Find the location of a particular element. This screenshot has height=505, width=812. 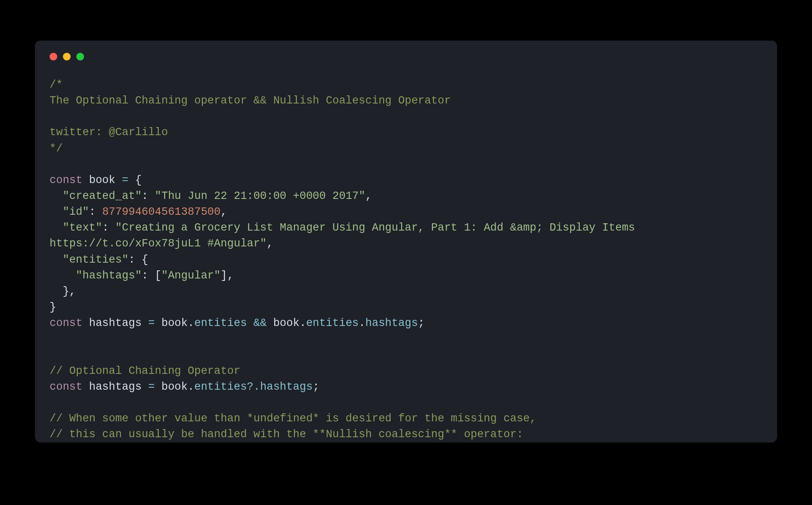

comment-line: // this can usually be handled with the … is located at coordinates (287, 434).